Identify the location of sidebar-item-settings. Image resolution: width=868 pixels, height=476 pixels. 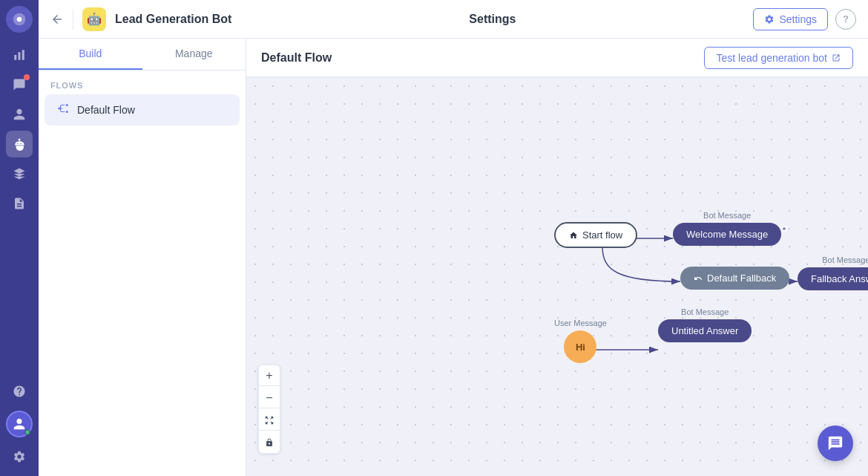
(19, 457).